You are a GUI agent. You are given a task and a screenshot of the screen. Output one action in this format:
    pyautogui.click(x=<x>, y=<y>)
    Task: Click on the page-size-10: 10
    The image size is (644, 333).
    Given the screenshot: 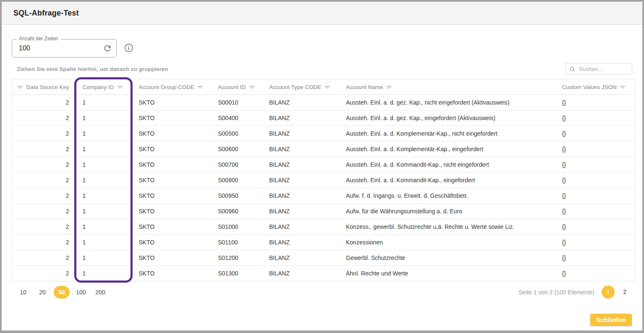 What is the action you would take?
    pyautogui.click(x=23, y=292)
    